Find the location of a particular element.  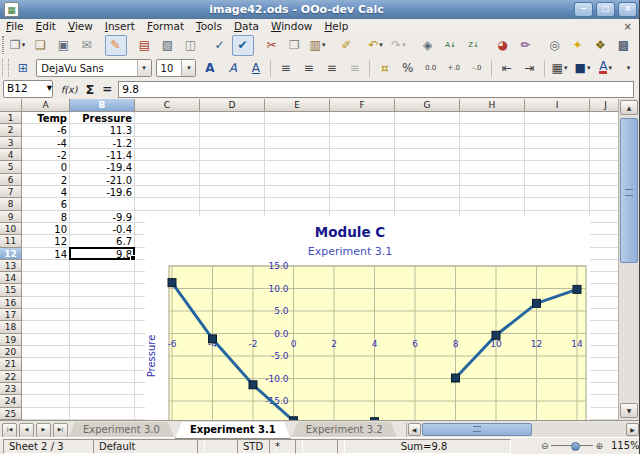

row-header-23: 23 is located at coordinates (11, 389).